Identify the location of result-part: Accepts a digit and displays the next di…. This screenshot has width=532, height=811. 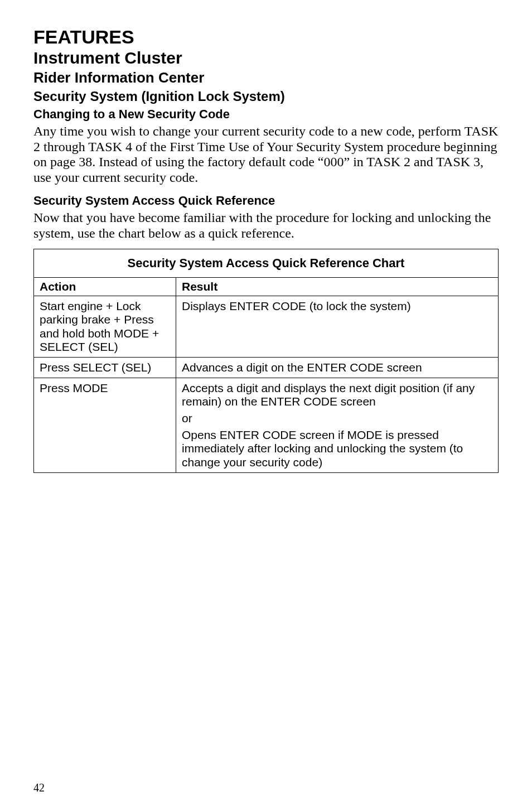
(337, 395).